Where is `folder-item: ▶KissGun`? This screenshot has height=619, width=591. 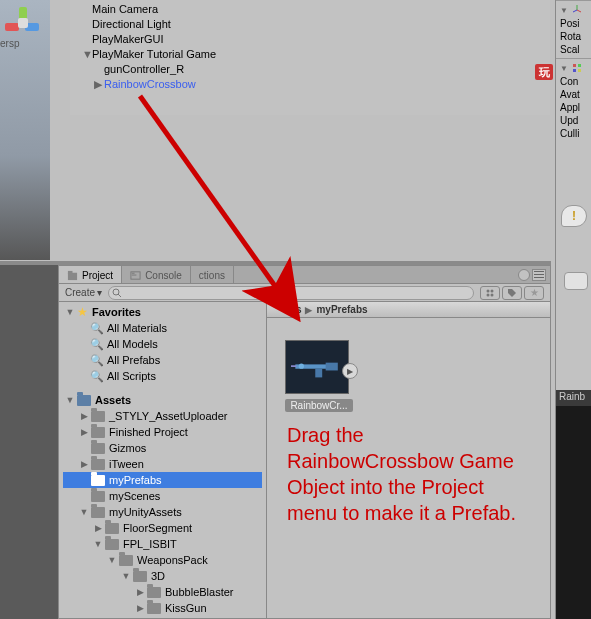
folder-item: ▶KissGun is located at coordinates (162, 608).